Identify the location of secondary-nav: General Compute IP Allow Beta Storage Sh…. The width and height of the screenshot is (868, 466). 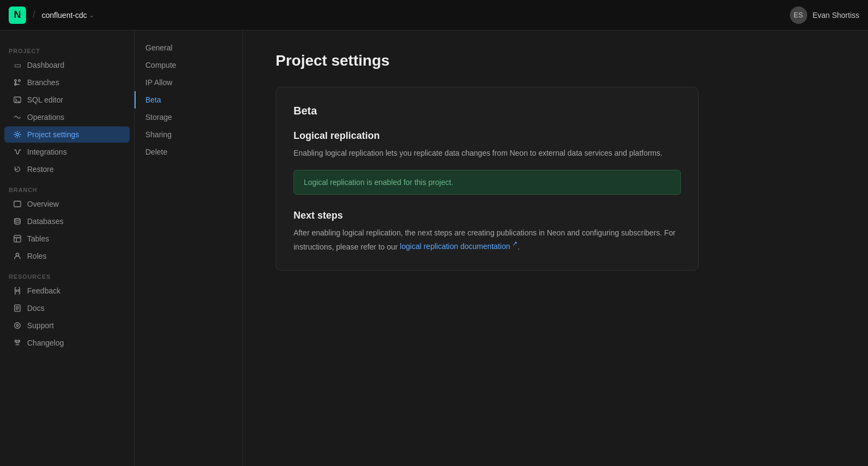
(189, 248).